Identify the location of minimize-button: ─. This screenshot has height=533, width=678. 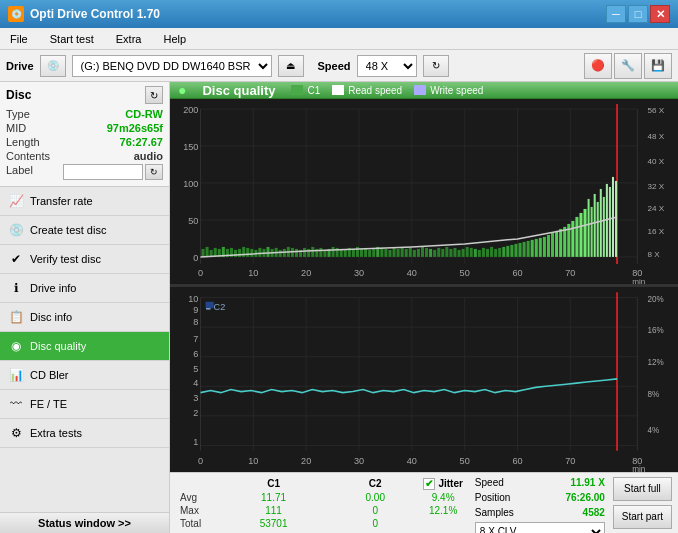
(616, 14).